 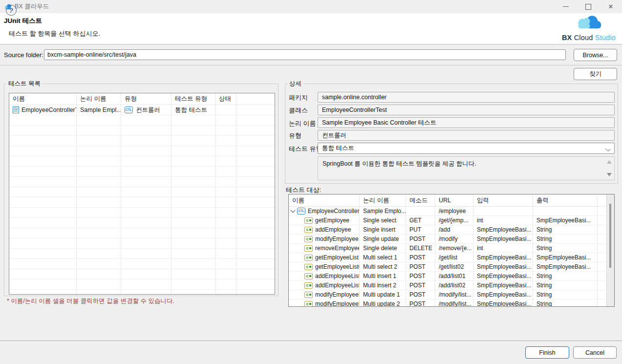 I want to click on name-cell: caddEmployee, so click(x=324, y=230).